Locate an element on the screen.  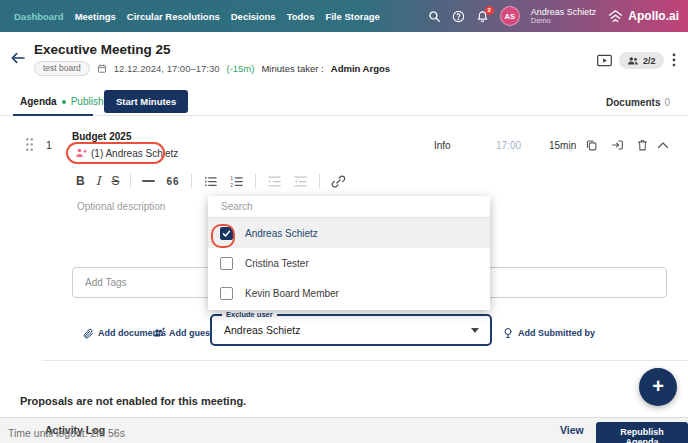
main-nav: Dashboard Meetings Circular Resolutions … is located at coordinates (197, 16).